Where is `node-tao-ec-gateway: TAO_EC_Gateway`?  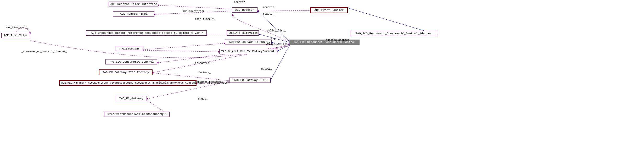 node-tao-ec-gateway: TAO_EC_Gateway is located at coordinates (131, 99).